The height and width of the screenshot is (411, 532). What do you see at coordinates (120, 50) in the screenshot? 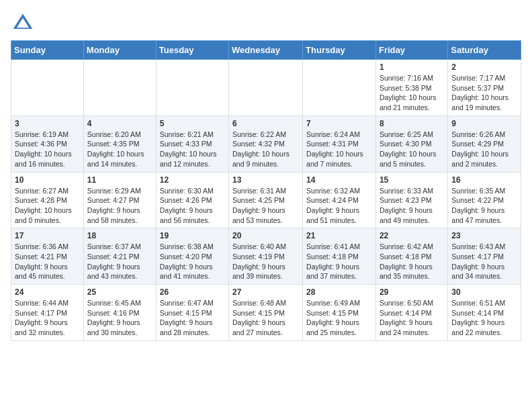
I see `calendar-header-monday: Monday` at bounding box center [120, 50].